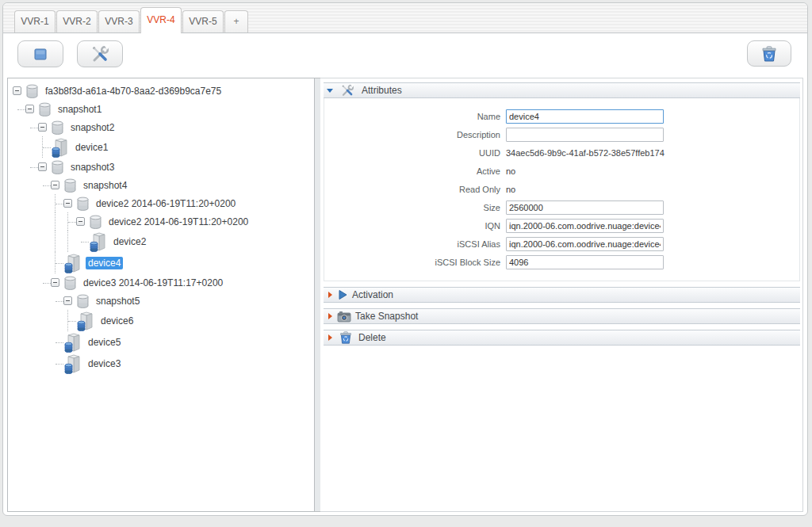 The height and width of the screenshot is (527, 812). What do you see at coordinates (343, 295) in the screenshot?
I see `play-icon` at bounding box center [343, 295].